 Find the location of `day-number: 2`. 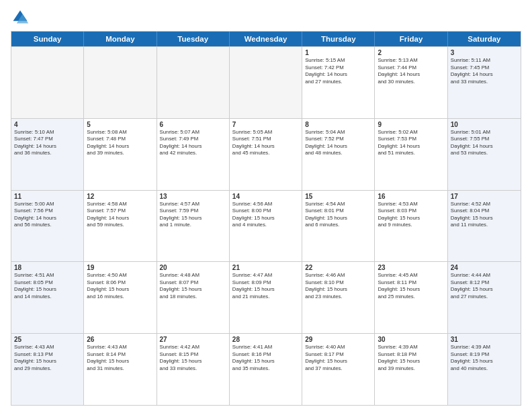

day-number: 2 is located at coordinates (411, 52).